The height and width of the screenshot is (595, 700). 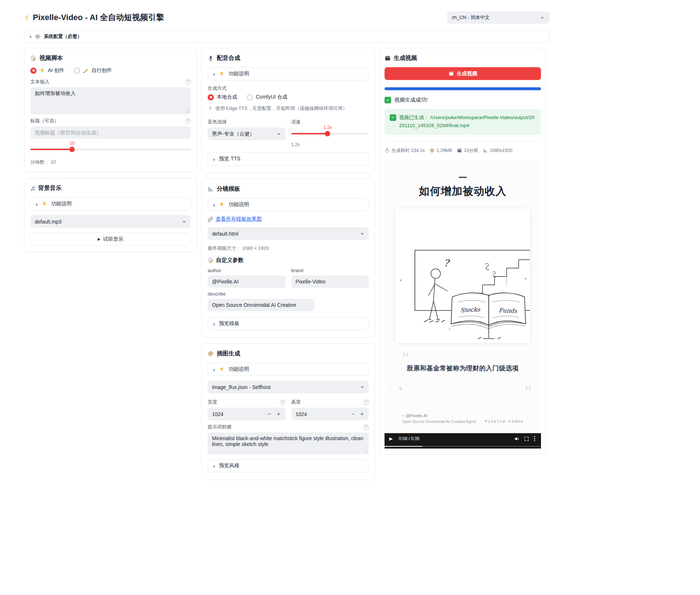 I want to click on page-title-text: Pixelle-Video - AI 全自动短视频引擎, so click(x=99, y=18).